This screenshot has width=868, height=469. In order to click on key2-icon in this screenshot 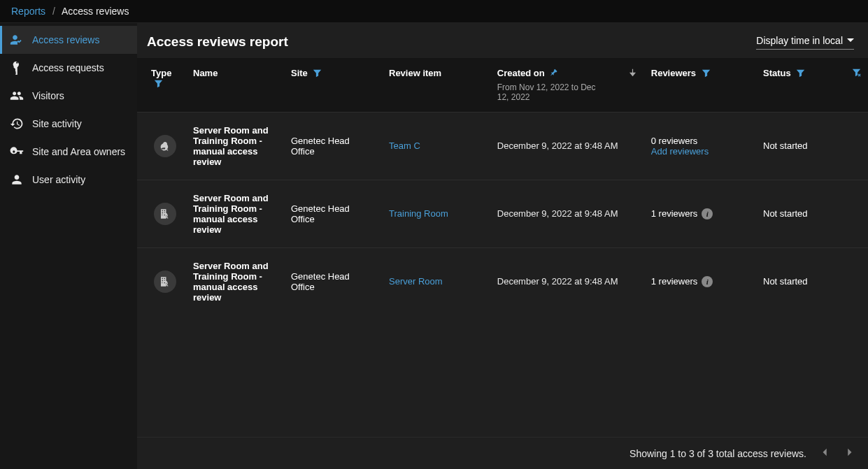, I will do `click(17, 152)`.